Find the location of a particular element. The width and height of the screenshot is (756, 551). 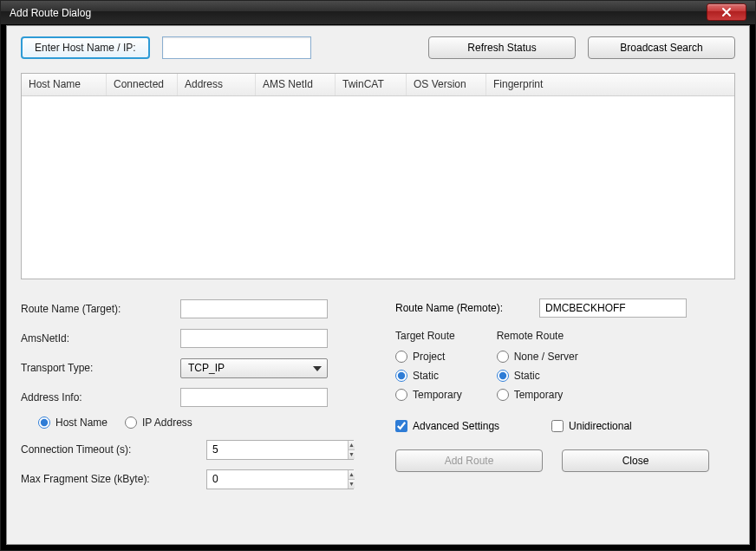

target-route-project-label: Project is located at coordinates (428, 357).